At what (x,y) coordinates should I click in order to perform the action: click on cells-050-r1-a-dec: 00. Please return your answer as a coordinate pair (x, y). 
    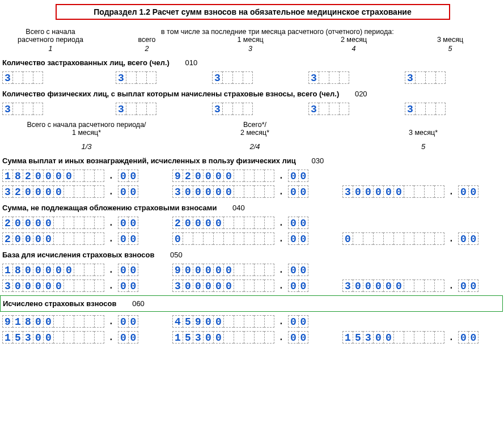
    Looking at the image, I should click on (128, 270).